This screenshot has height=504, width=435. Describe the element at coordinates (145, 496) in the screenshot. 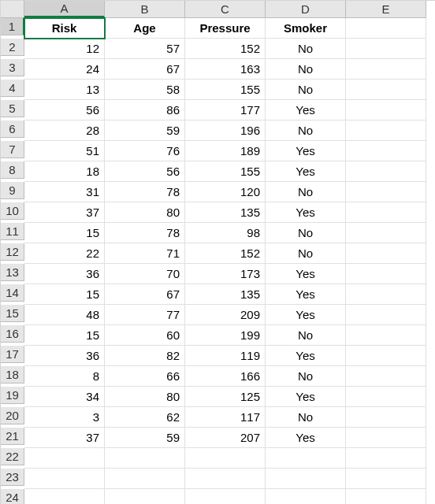

I see `cell-B24` at that location.